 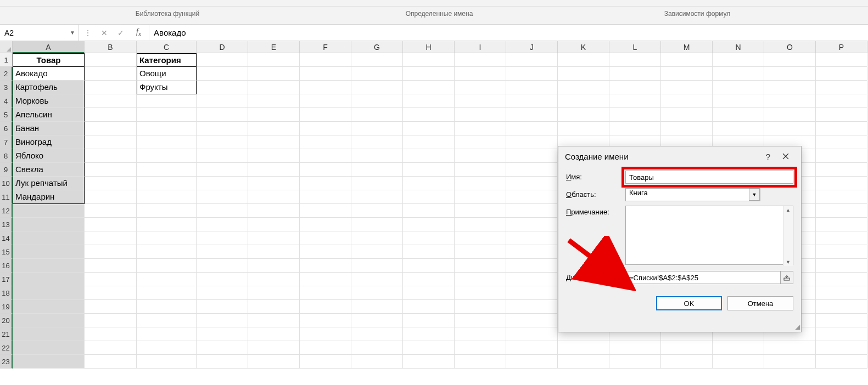 I want to click on column-header: J, so click(x=532, y=47).